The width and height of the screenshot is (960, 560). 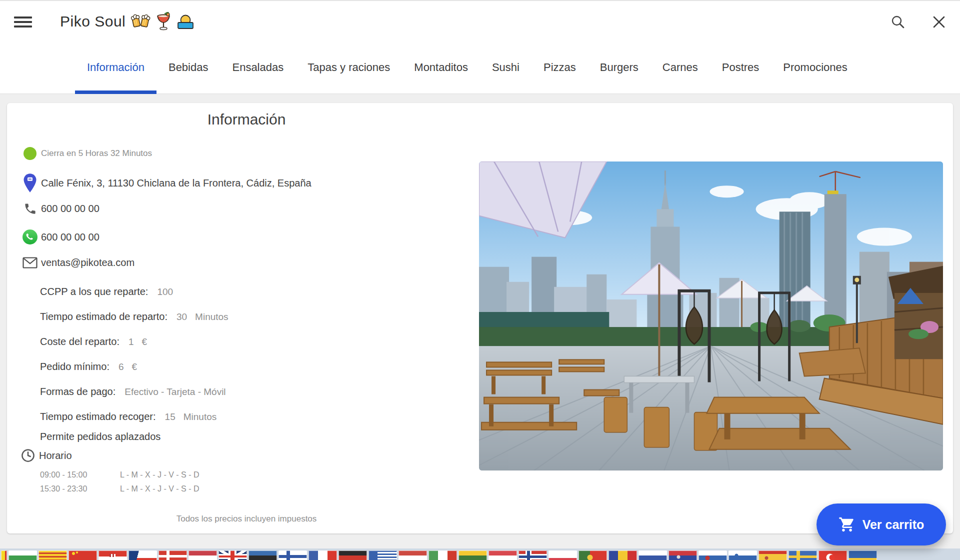 What do you see at coordinates (413, 555) in the screenshot?
I see `flag-hungary` at bounding box center [413, 555].